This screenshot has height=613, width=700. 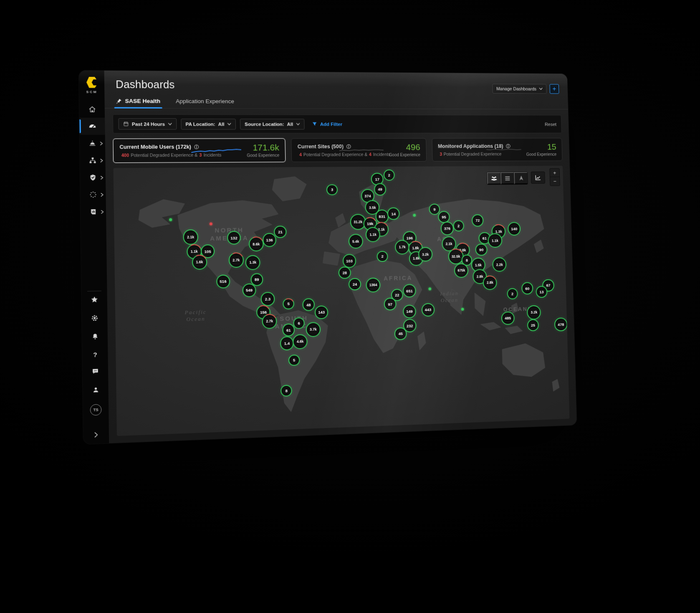 I want to click on kpi-card-mobile-users: Current Mobile Users (172k) ⓘ 400 Potent…, so click(x=200, y=150).